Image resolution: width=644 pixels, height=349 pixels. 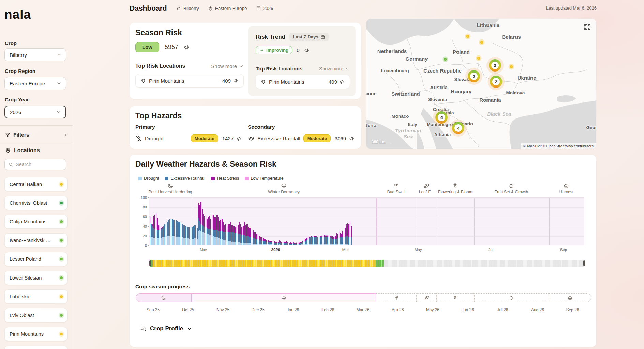 What do you see at coordinates (166, 329) in the screenshot?
I see `crop-profile-button: Crop Profile` at bounding box center [166, 329].